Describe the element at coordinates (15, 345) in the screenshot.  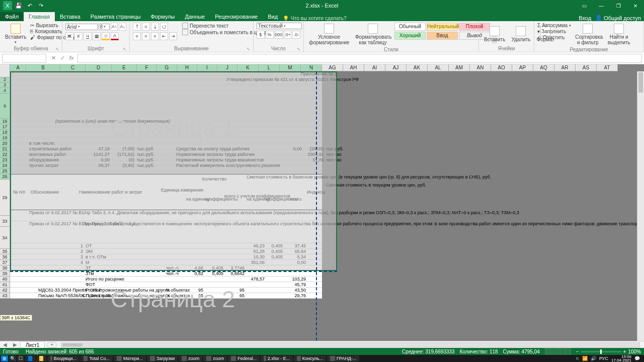
I see `tab-nav-next: ▶` at that location.